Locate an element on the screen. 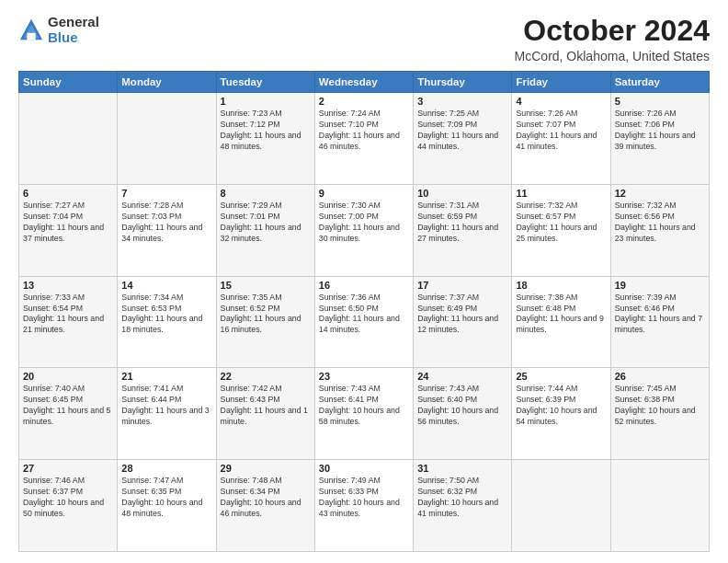 This screenshot has height=563, width=728. day-number: 14 is located at coordinates (166, 285).